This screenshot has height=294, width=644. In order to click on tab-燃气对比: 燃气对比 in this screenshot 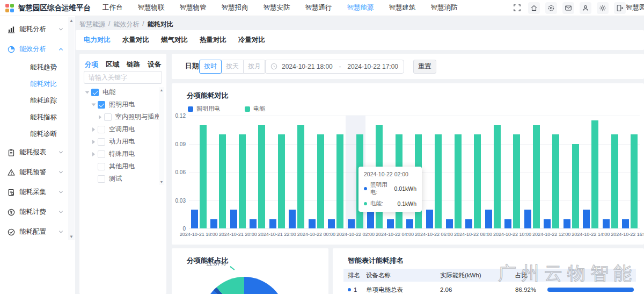, I will do `click(174, 40)`.